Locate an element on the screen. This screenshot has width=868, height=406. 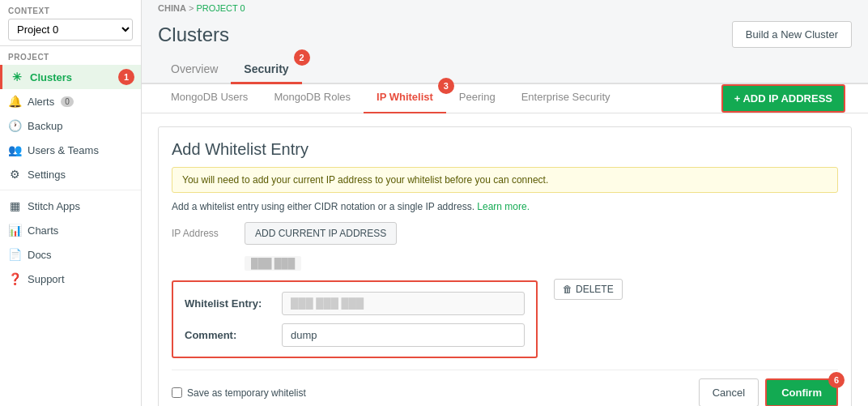
delete-icon: 🗑 is located at coordinates (568, 289).